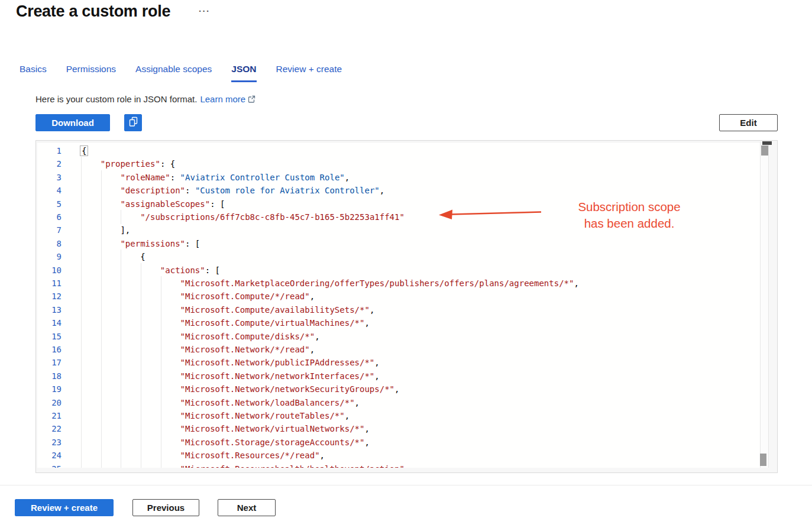 The image size is (812, 531). Describe the element at coordinates (222, 99) in the screenshot. I see `learn-more-link: Learn more` at that location.